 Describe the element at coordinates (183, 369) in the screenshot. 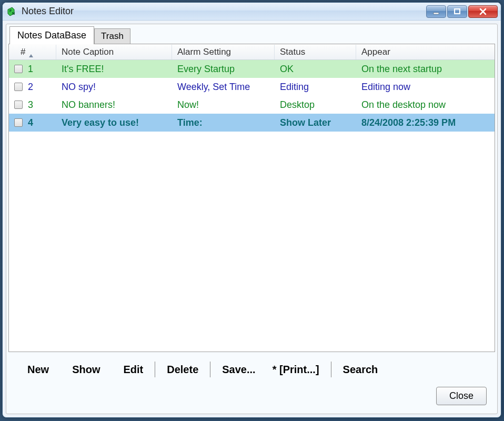

I see `tb-delete: Delete` at that location.